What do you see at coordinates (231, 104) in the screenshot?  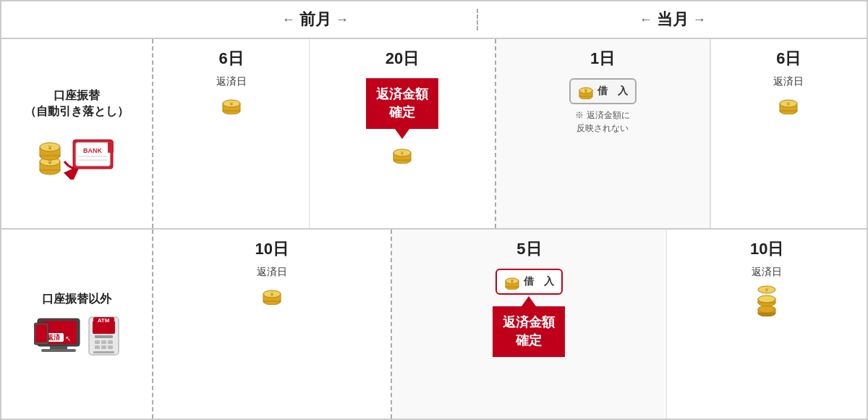 I see `coin-icon-1: ¥` at bounding box center [231, 104].